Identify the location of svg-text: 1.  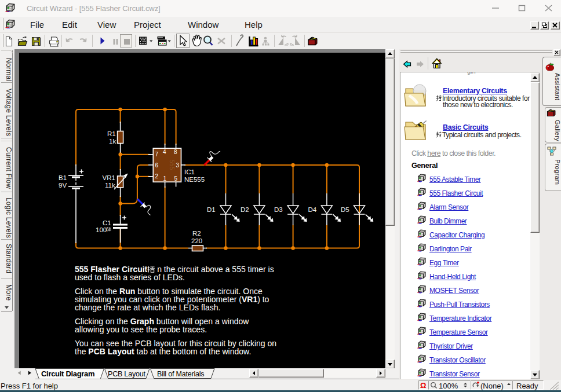
(165, 178).